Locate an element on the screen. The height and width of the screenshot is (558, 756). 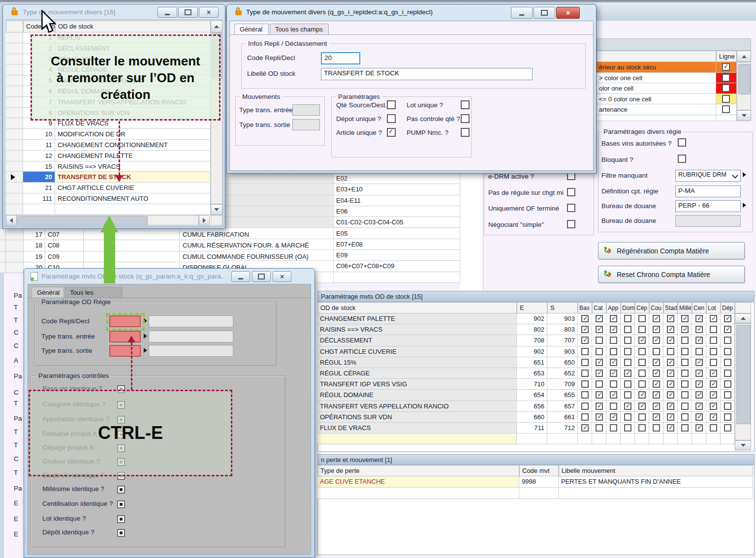
mvts-cell-e: 656 is located at coordinates (532, 406).